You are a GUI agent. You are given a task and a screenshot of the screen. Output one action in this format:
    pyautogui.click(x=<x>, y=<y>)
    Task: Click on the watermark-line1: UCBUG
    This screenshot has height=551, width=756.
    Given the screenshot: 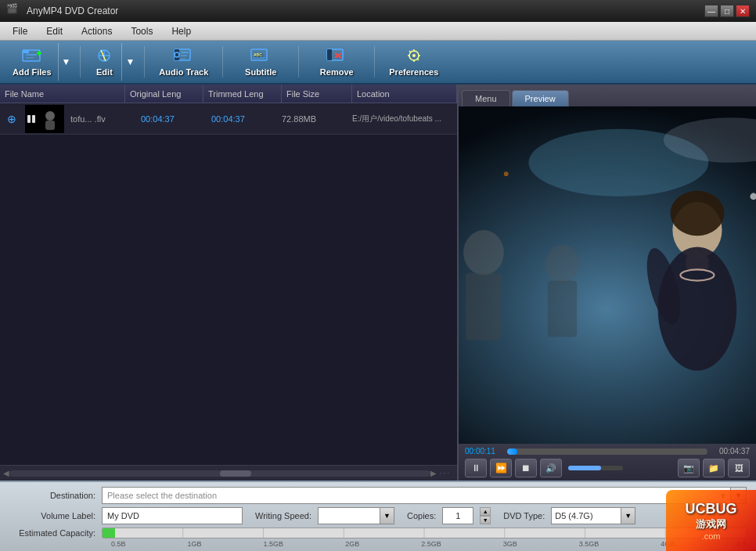 What is the action you would take?
    pyautogui.click(x=711, y=509)
    